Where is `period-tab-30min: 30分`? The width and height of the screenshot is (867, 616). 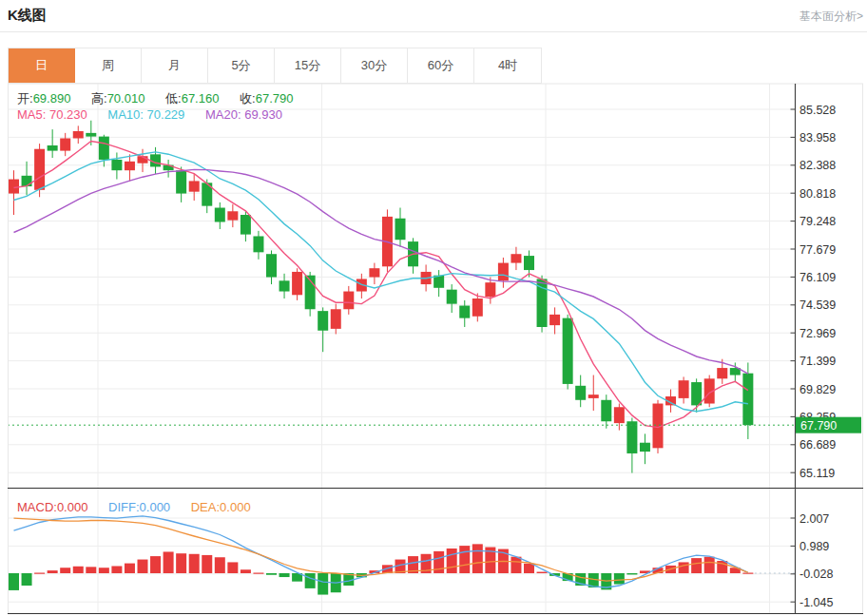 period-tab-30min: 30分 is located at coordinates (375, 66).